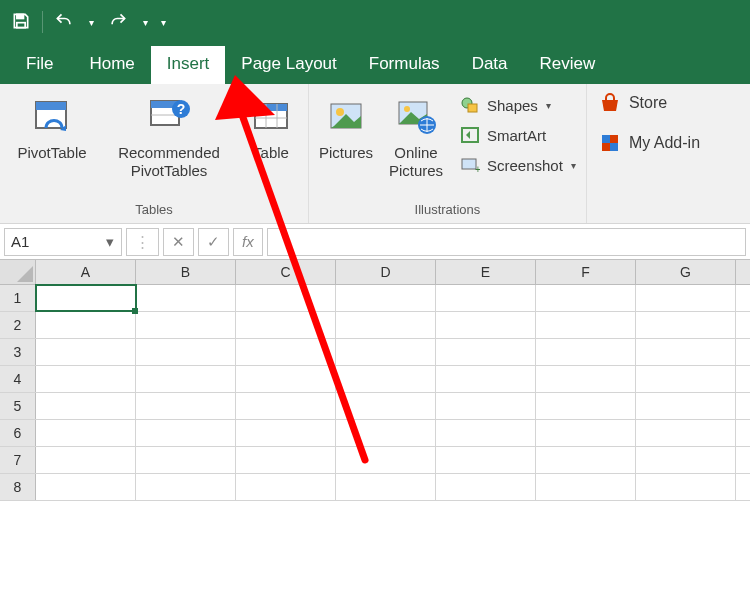  What do you see at coordinates (490, 65) in the screenshot?
I see `tab-data: Data` at bounding box center [490, 65].